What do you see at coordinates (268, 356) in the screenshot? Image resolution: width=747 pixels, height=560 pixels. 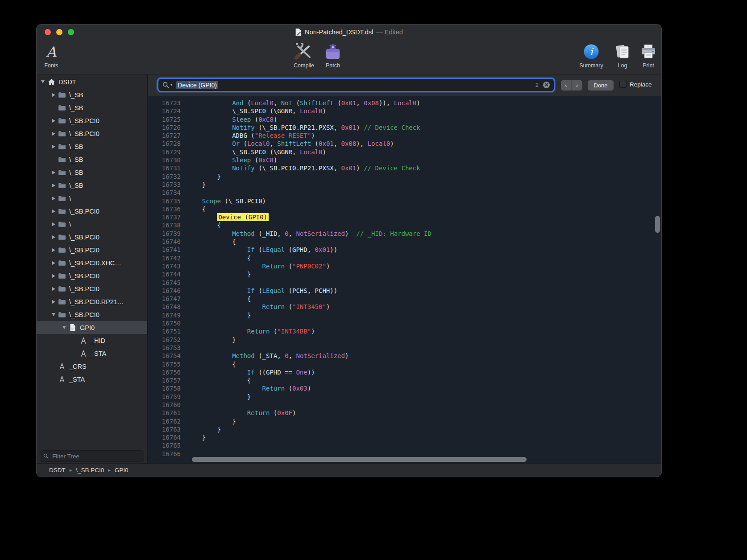 I see `code-text: Method (_STA, 0, NotSerialized)` at bounding box center [268, 356].